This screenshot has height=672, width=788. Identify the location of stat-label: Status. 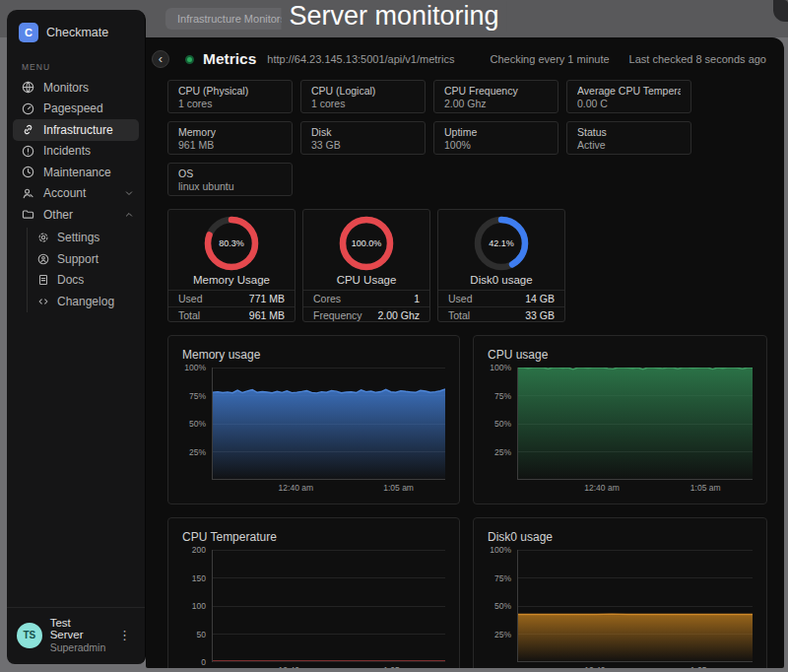
(628, 132).